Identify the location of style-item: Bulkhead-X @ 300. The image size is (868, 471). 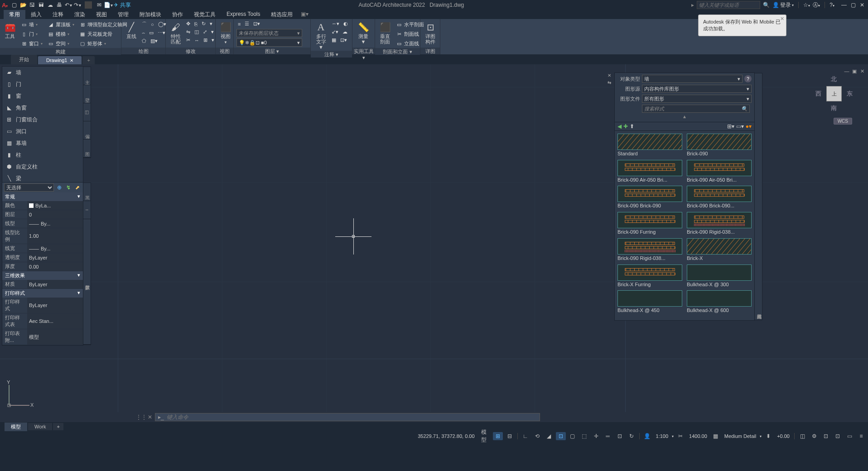
(719, 276).